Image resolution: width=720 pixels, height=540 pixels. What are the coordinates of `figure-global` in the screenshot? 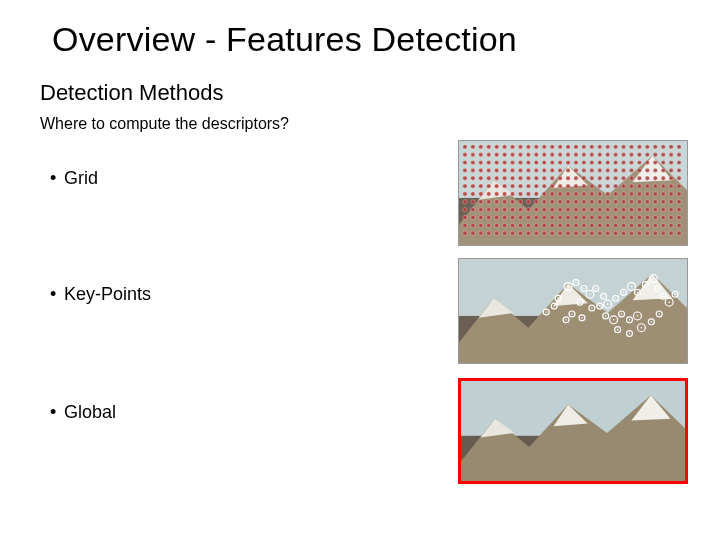 It's located at (573, 431).